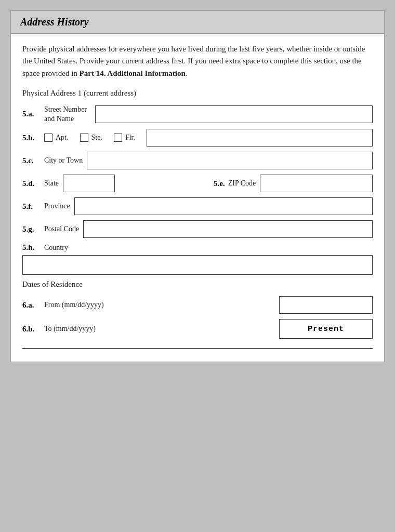 The image size is (395, 532). I want to click on flr-checkbox, so click(118, 138).